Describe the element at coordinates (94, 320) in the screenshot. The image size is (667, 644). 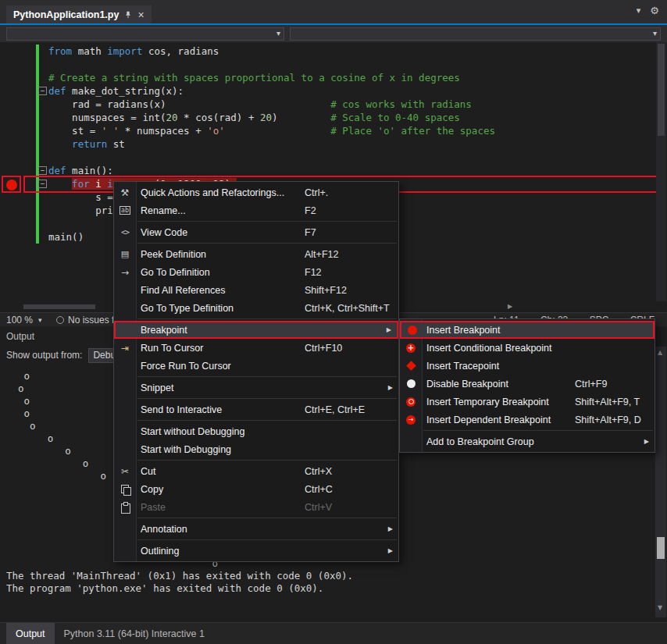
I see `issues-text: No issues found` at that location.